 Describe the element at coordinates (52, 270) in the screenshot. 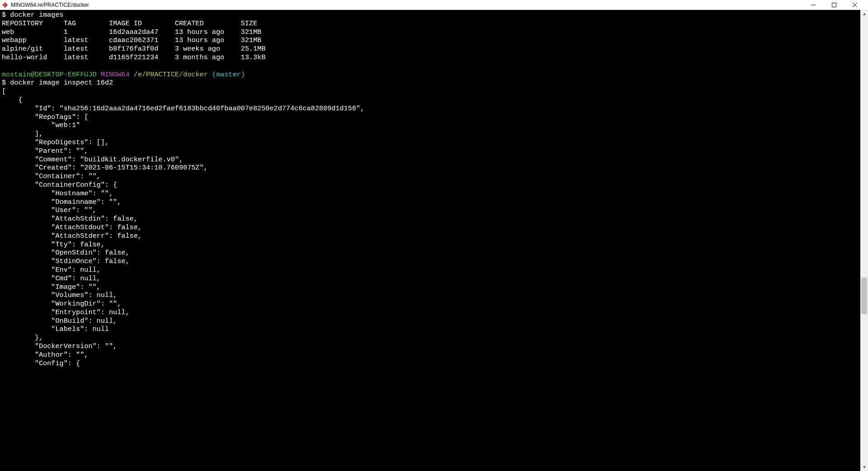

I see `output-line: "Env": null,` at that location.